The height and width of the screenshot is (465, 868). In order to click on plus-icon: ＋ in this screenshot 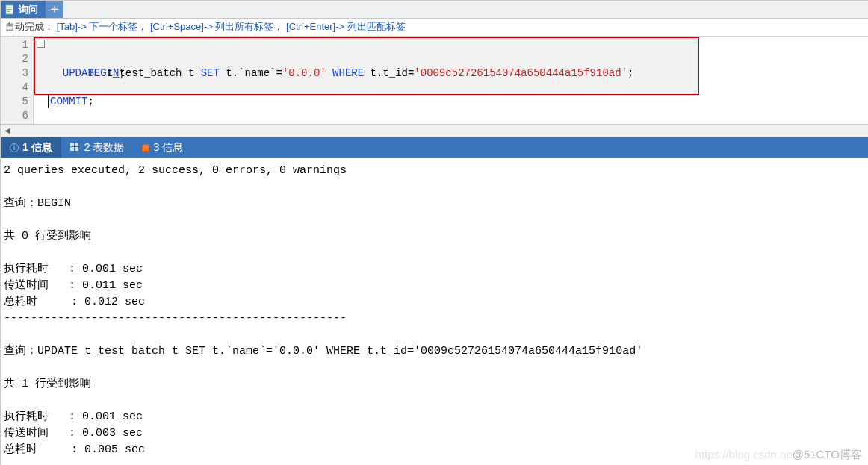, I will do `click(55, 9)`.